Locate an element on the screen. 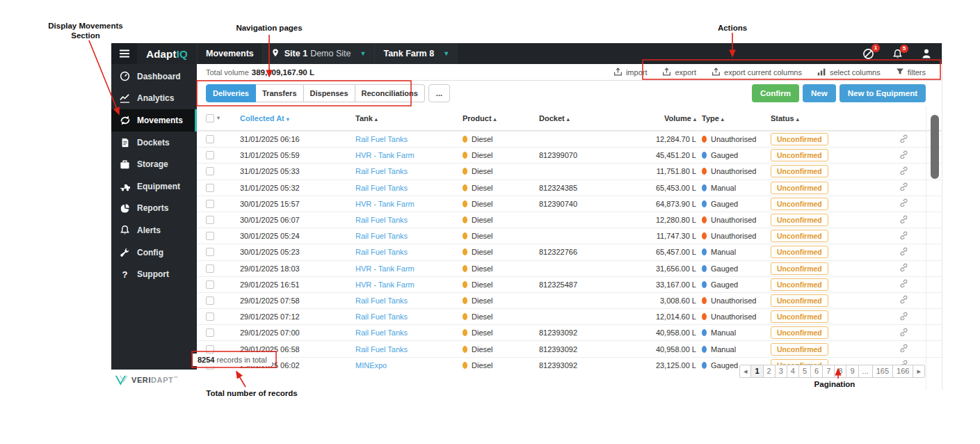 The image size is (980, 444). sidebar-item-analytics: Analytics is located at coordinates (154, 99).